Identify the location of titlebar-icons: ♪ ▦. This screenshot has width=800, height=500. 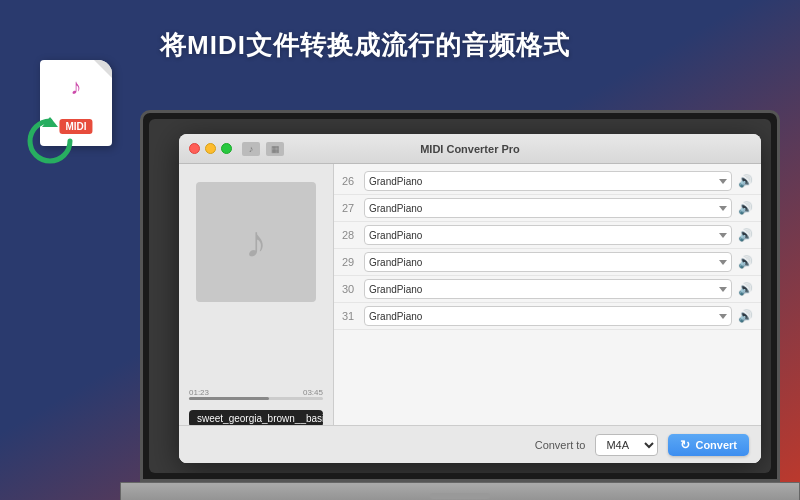
(263, 149).